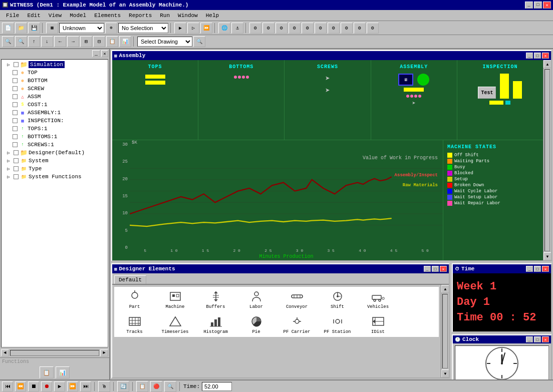 This screenshot has height=392, width=553. I want to click on designer-timeseries: Timeseries, so click(175, 324).